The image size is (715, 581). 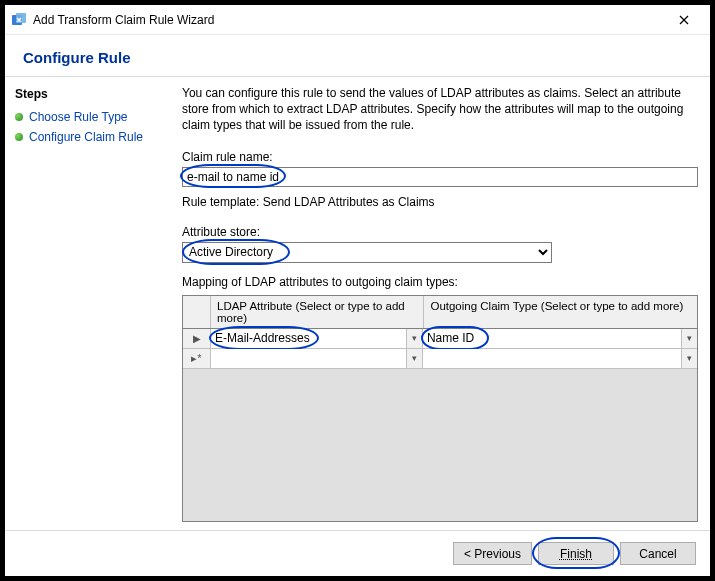 What do you see at coordinates (87, 117) in the screenshot?
I see `step-choose-rule-type: Choose Rule Type` at bounding box center [87, 117].